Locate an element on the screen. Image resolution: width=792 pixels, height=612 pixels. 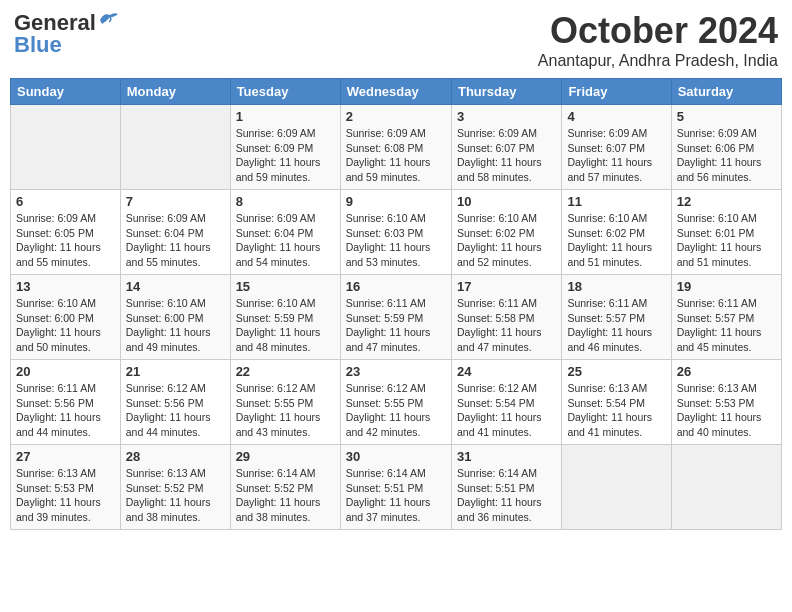
calendar-cell: 23Sunrise: 6:12 AMSunset: 5:55 PMDayligh… is located at coordinates (396, 402).